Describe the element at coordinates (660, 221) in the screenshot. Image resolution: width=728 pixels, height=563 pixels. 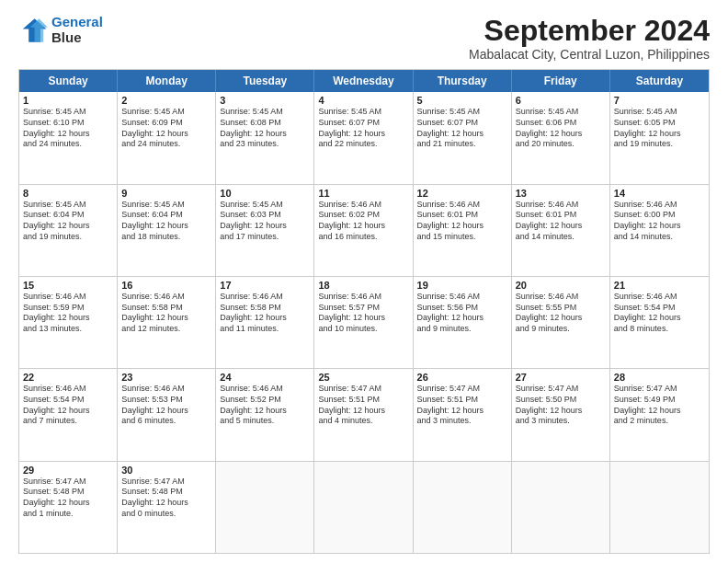
I see `cell-info: Sunrise: 5:46 AM Sunset: 6:00 PM Dayligh…` at that location.